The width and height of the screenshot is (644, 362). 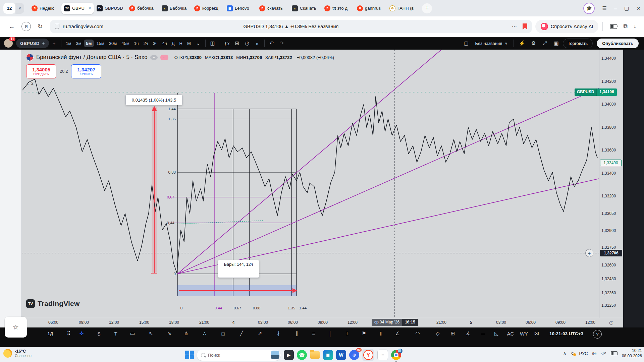 I want to click on weather-widget: -16°C Солнечно, so click(x=17, y=353).